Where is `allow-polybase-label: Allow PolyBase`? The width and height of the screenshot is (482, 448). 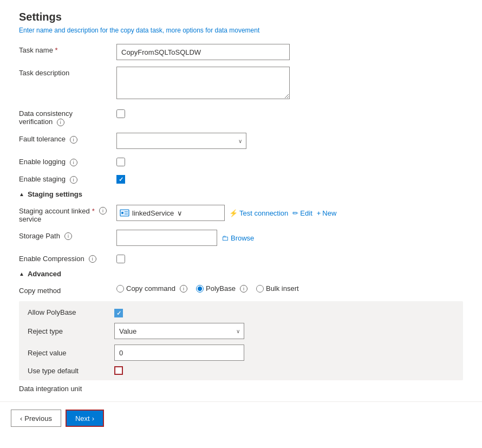 allow-polybase-label: Allow PolyBase is located at coordinates (71, 312).